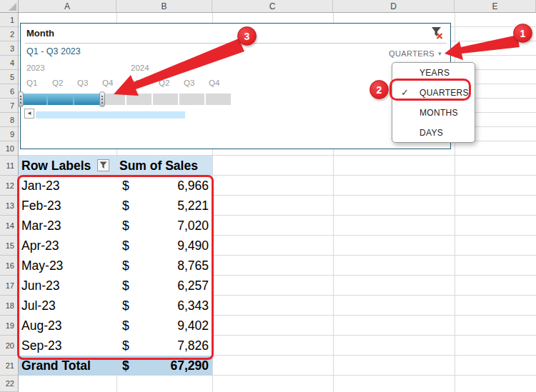 The image size is (536, 392). What do you see at coordinates (379, 90) in the screenshot?
I see `annotation-badge-2: 2` at bounding box center [379, 90].